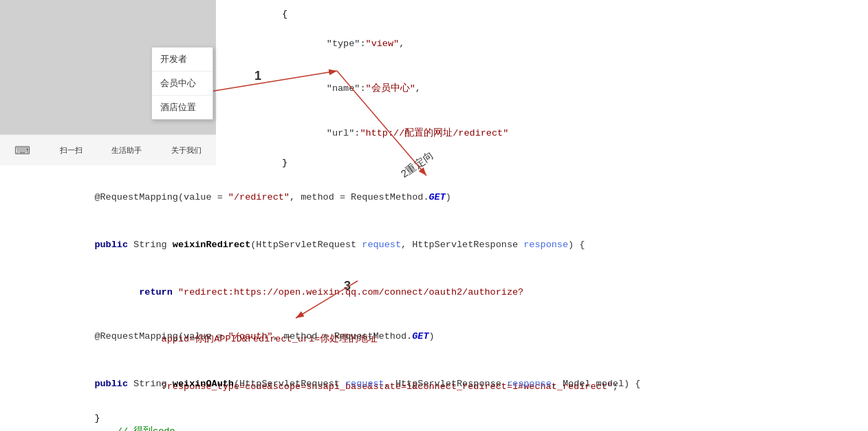 The width and height of the screenshot is (868, 431). I want to click on redirect-annotation: @RequestMapping(value = "/redirect", met…, so click(447, 198).